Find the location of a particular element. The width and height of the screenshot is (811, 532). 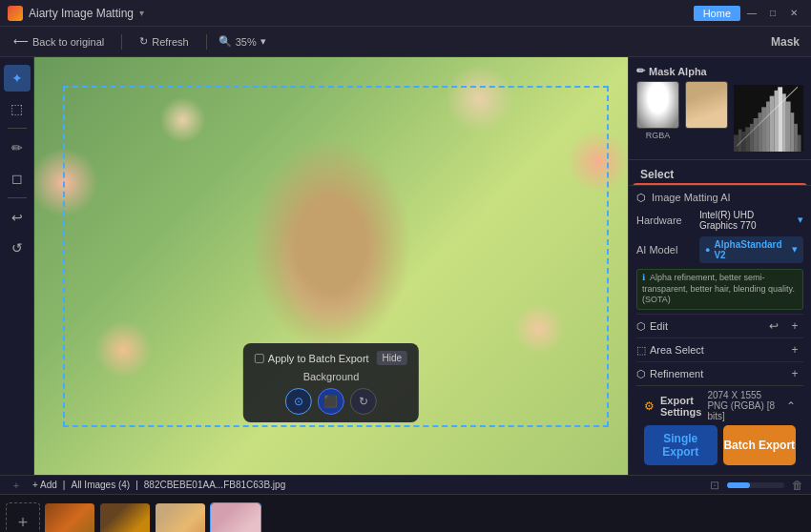

ai-model-selector: ● AlphaStandard V2 ▾ is located at coordinates (752, 250).